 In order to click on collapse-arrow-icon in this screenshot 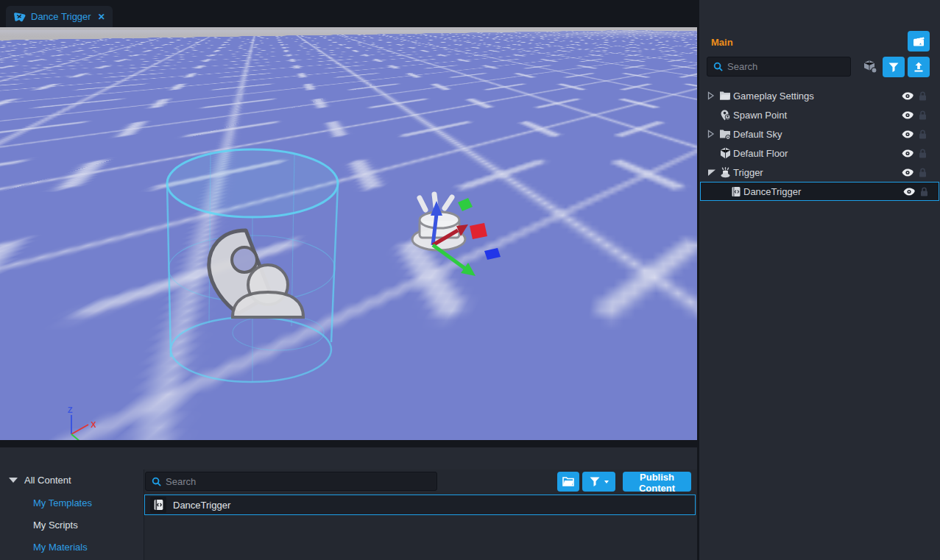, I will do `click(712, 172)`.